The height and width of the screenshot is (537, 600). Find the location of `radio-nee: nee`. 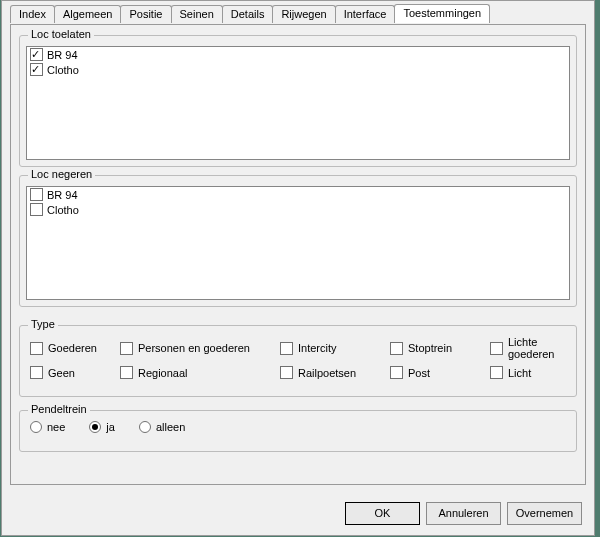

radio-nee: nee is located at coordinates (48, 427).